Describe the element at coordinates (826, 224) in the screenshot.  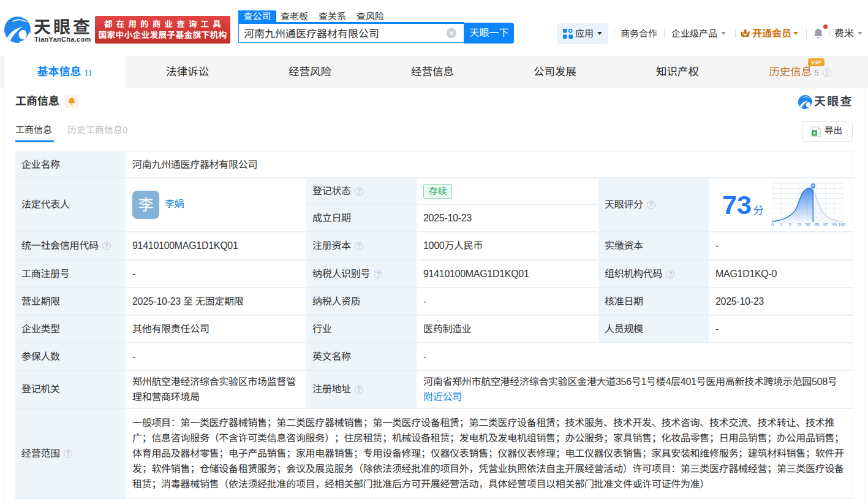
I see `svg-text: 97` at that location.